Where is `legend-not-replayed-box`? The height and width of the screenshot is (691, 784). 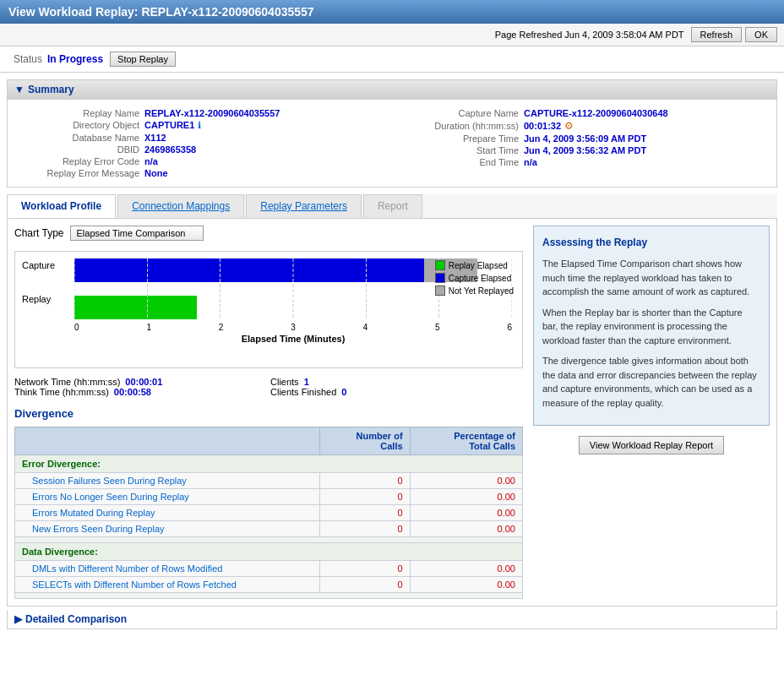 legend-not-replayed-box is located at coordinates (440, 291).